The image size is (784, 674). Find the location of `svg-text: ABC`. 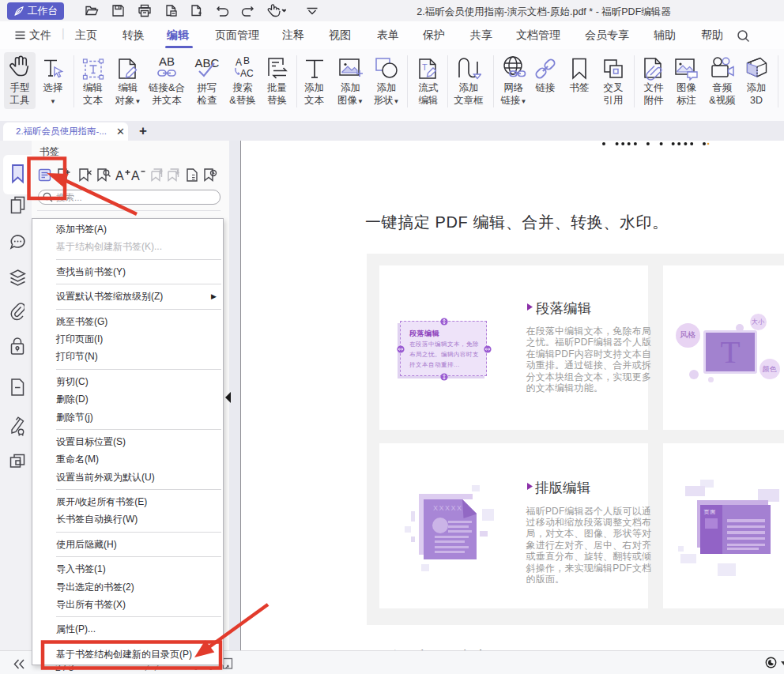

svg-text: ABC is located at coordinates (207, 63).